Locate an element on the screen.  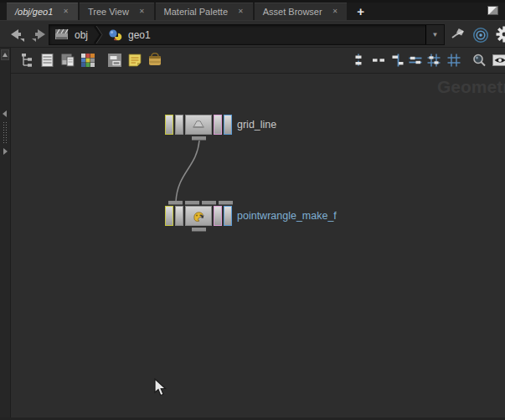
breadcrumb-geo1-label: geo1 is located at coordinates (139, 35).